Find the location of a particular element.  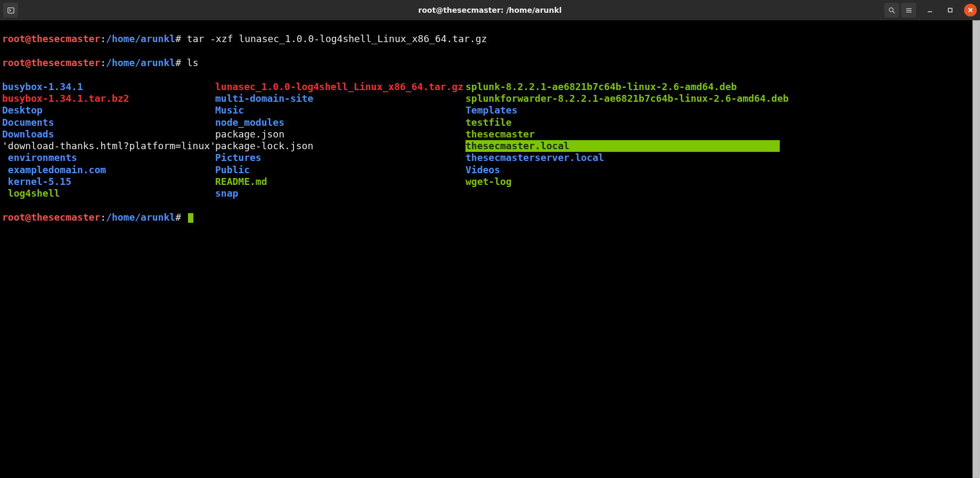

list-item: package-lock.json is located at coordinates (340, 146).